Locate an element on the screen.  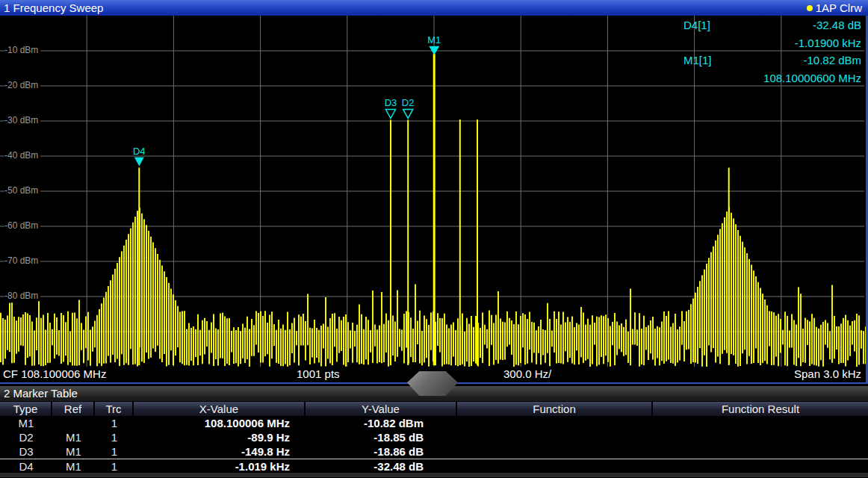
cell-y-value: -10.82 dBm is located at coordinates (381, 423).